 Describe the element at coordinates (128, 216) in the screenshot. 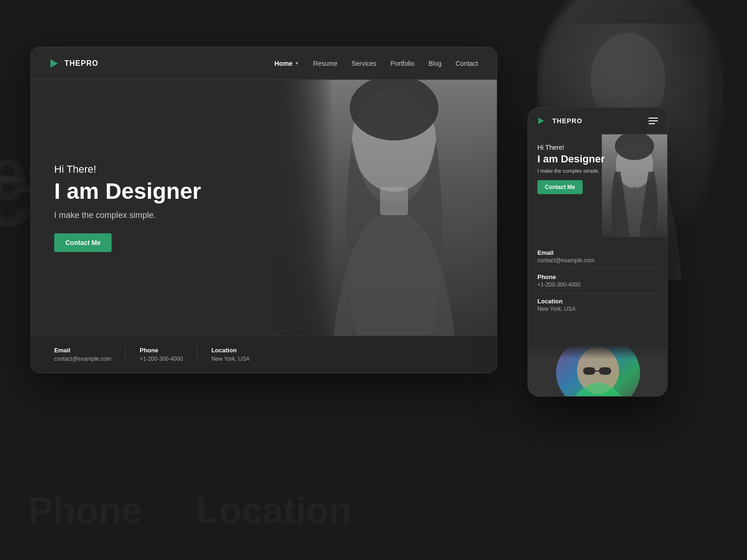

I see `desktop-hero-subtitle: I make the complex simple.` at that location.